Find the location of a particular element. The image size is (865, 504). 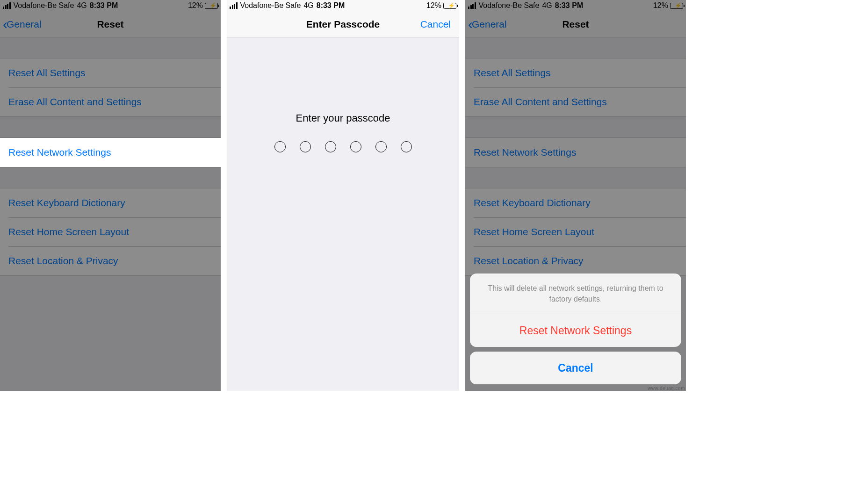

nav-bar: Enter Passcode Cancel is located at coordinates (343, 24).